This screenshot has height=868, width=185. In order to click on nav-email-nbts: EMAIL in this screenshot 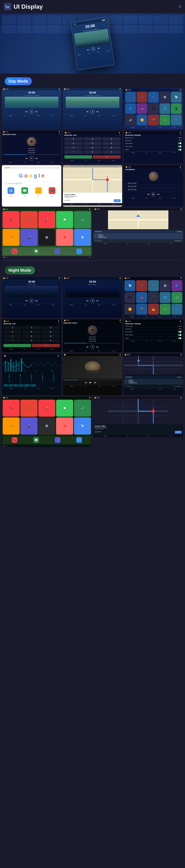, I will do `click(133, 341)`.